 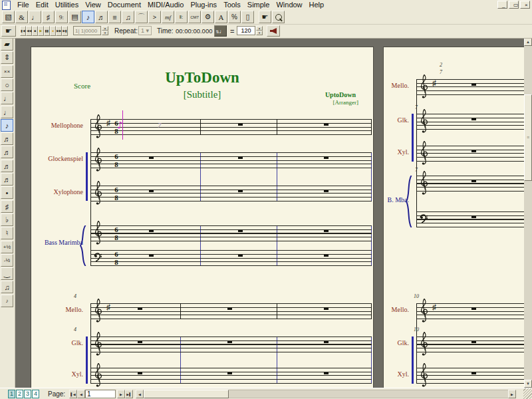 I want to click on next-page-button: ▶, so click(x=121, y=394).